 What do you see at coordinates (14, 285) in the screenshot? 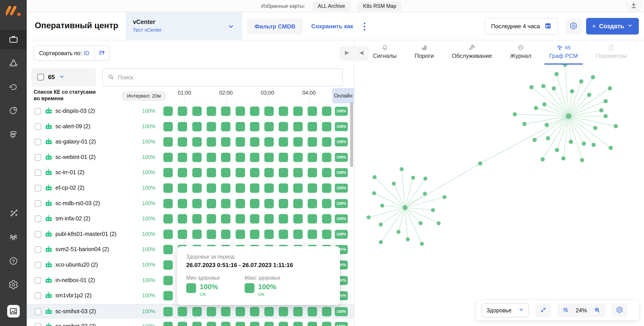
I see `sidebar-item-settings` at bounding box center [14, 285].